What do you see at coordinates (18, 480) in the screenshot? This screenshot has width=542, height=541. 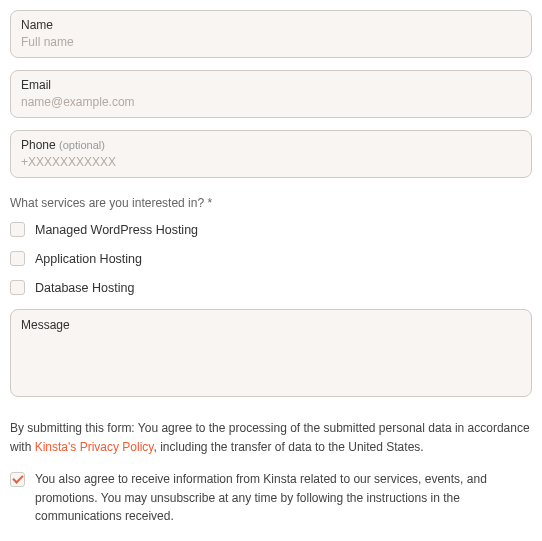 I see `agree-checkbox` at bounding box center [18, 480].